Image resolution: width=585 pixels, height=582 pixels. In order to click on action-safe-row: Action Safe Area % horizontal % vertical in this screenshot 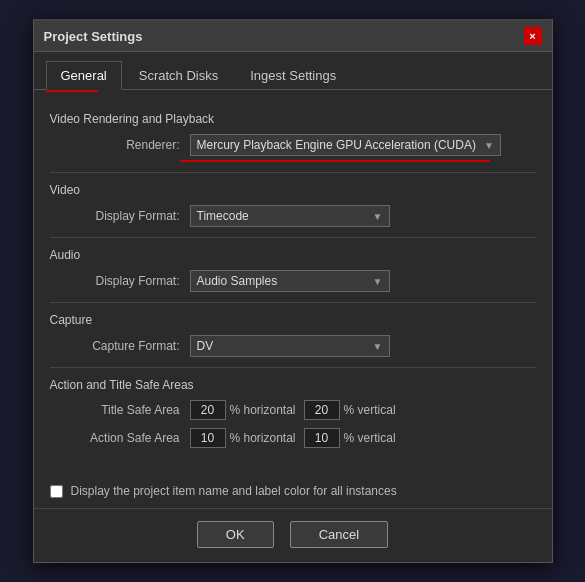, I will do `click(293, 438)`.